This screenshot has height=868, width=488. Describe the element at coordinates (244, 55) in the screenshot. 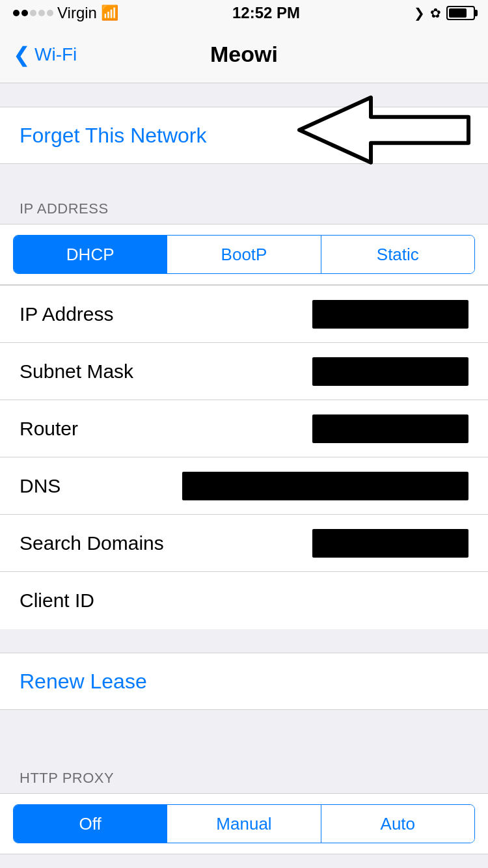

I see `page-title: Meowi` at that location.